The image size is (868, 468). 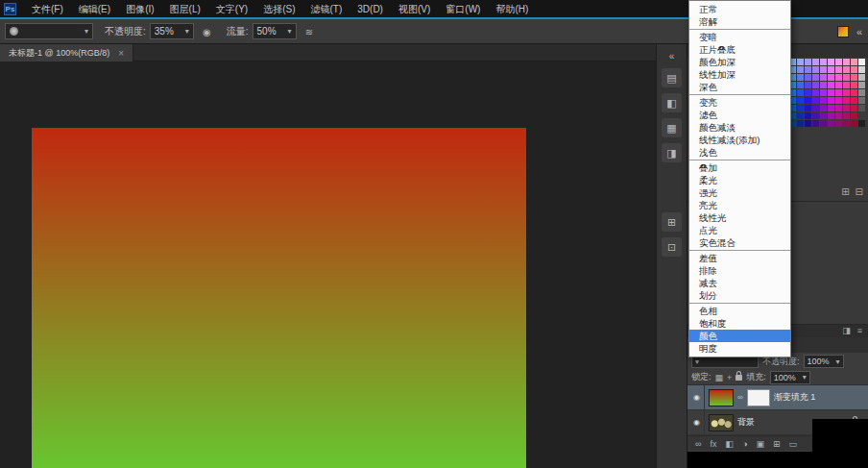 What do you see at coordinates (739, 271) in the screenshot?
I see `blend-mode-option: 排除` at bounding box center [739, 271].